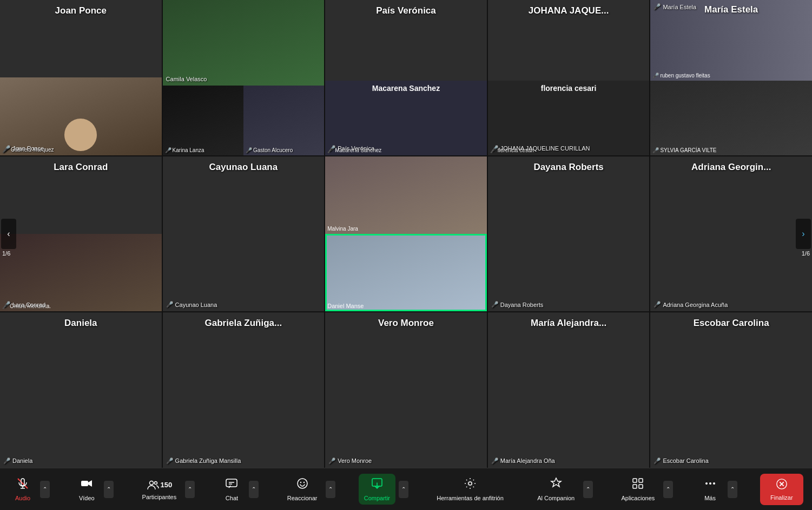  I want to click on end-button: Finalizar, so click(782, 489).